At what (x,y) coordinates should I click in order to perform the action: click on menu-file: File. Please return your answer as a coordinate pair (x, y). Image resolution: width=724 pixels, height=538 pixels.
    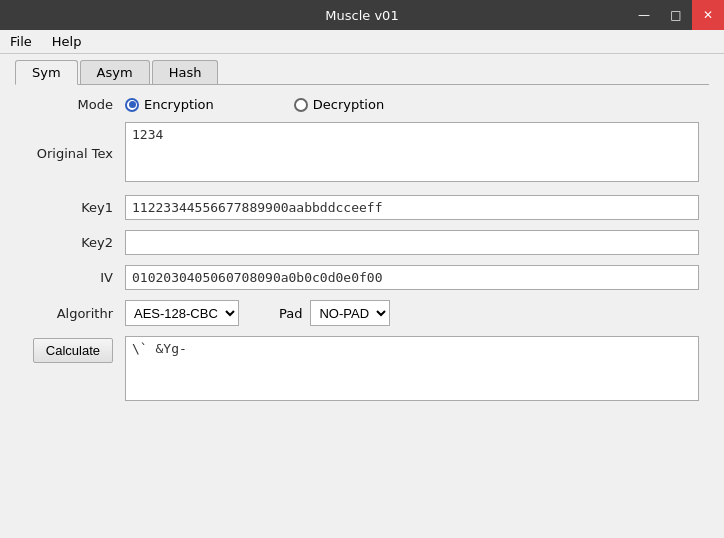
    Looking at the image, I should click on (21, 42).